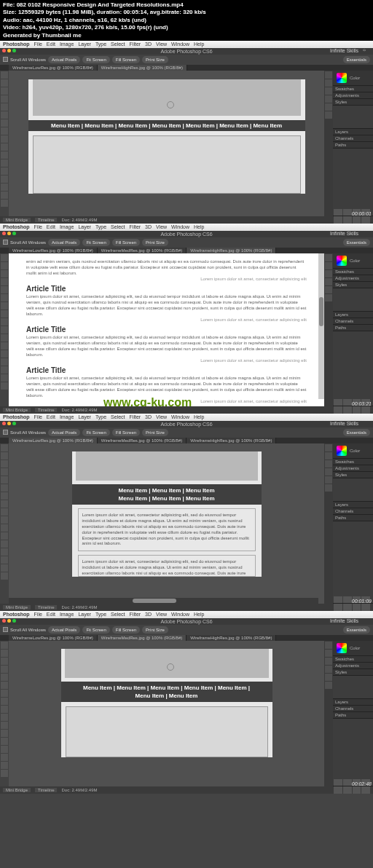 The width and height of the screenshot is (373, 868). I want to click on menu-type: Type, so click(101, 615).